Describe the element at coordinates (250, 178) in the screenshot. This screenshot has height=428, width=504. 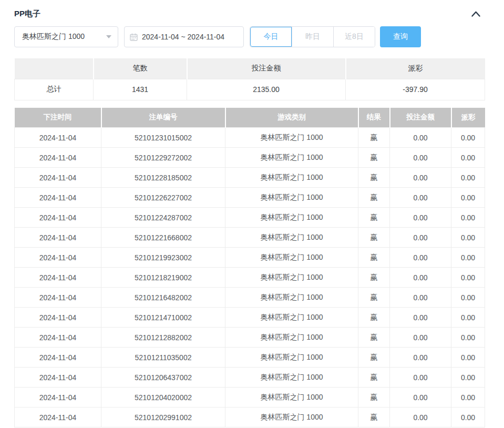
I see `table-row: 2024-11-0452101228185002奥林匹斯之门 1000赢0.00…` at that location.